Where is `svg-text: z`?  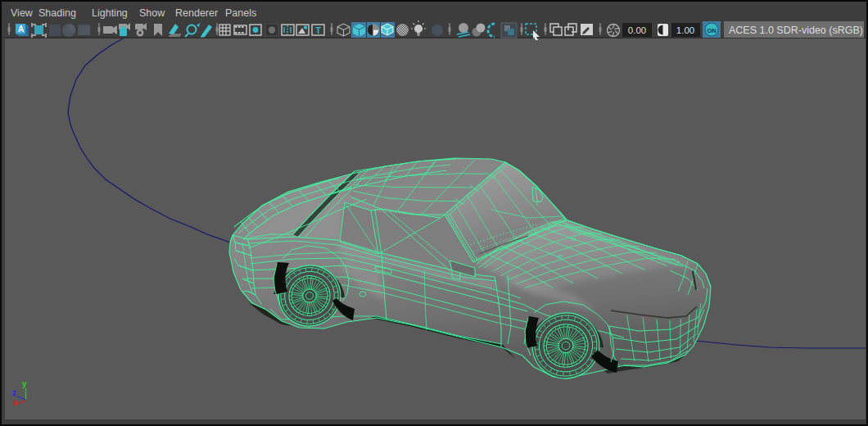
svg-text: z is located at coordinates (15, 393).